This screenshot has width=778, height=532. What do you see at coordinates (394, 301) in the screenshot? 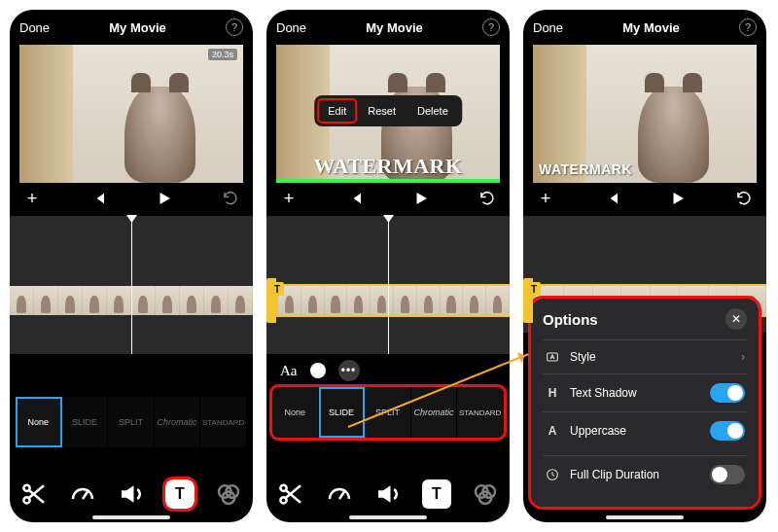
I see `clip-strip` at bounding box center [394, 301].